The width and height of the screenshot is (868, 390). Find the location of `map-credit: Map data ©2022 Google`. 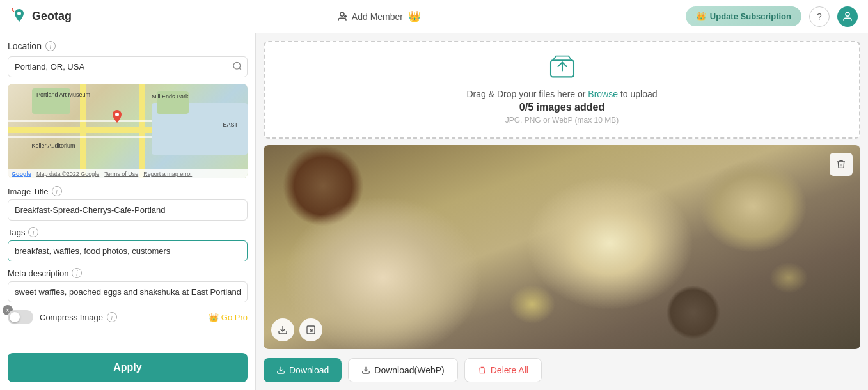

map-credit: Map data ©2022 Google is located at coordinates (68, 174).